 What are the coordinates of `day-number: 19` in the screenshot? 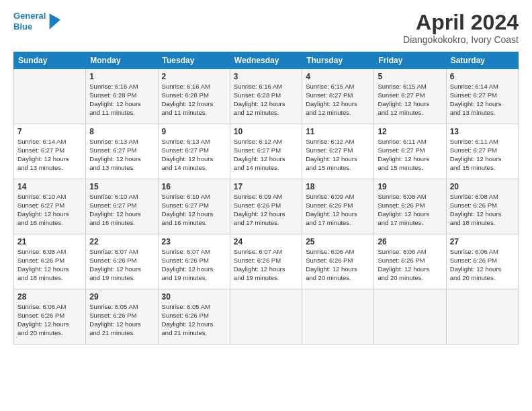 It's located at (410, 187).